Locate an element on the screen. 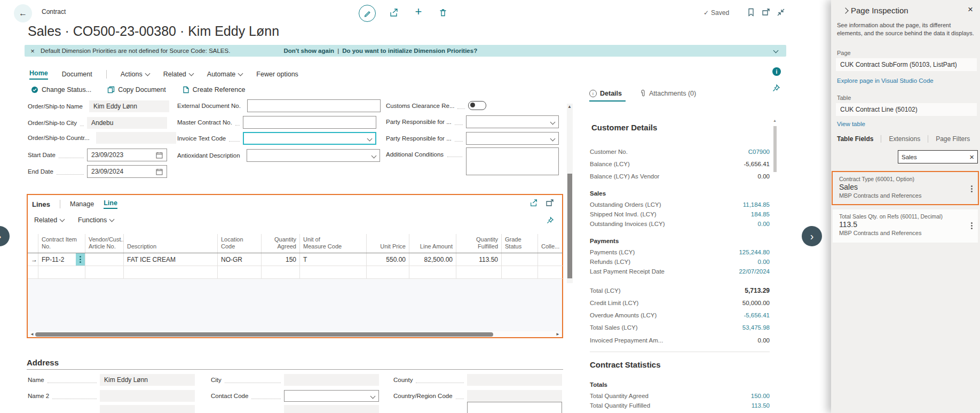  name-2-value is located at coordinates (147, 396).